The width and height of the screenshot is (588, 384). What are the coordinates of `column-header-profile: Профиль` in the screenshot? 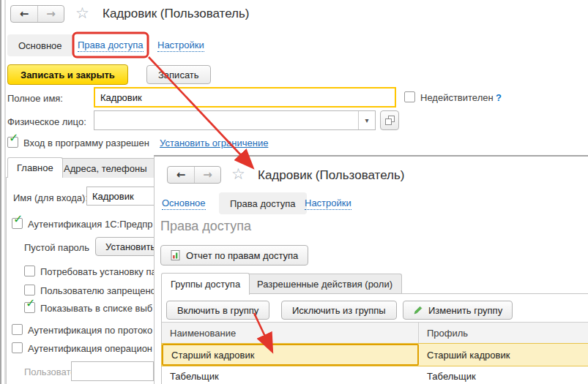 It's located at (504, 333).